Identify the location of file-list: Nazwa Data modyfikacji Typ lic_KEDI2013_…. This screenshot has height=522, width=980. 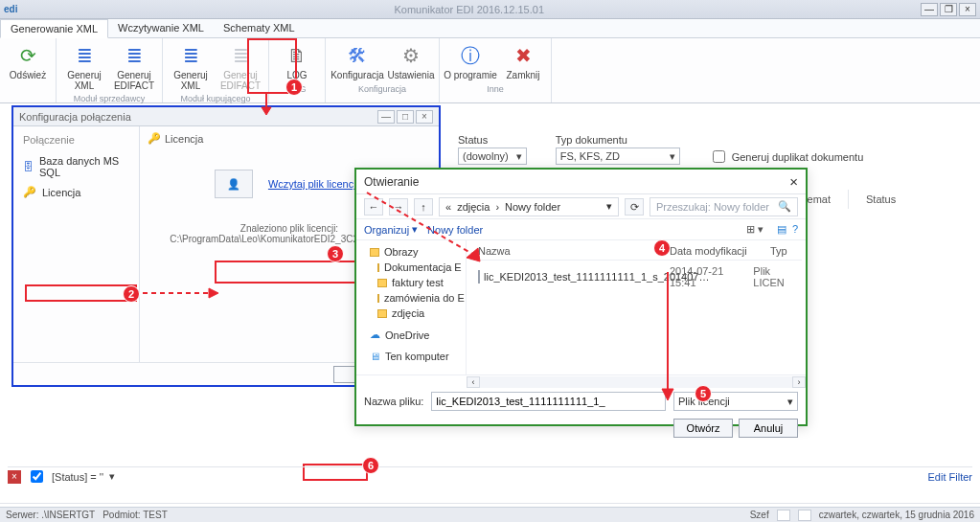
(636, 307).